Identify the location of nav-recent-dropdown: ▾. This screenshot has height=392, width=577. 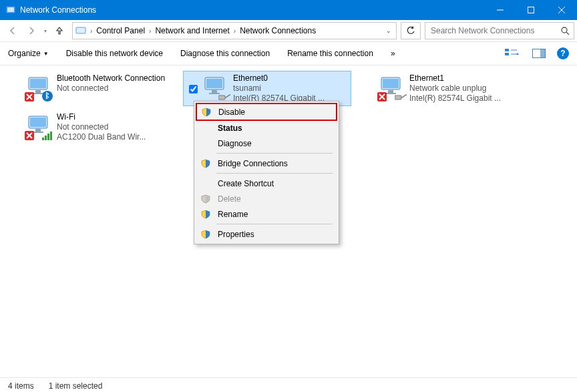
(45, 31).